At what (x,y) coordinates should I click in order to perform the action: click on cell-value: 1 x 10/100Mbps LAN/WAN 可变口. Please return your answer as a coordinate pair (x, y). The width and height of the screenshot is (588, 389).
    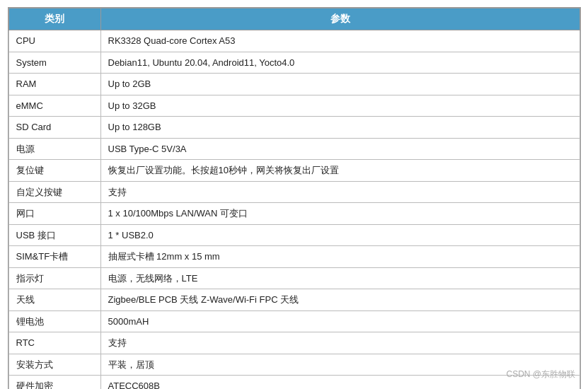
    Looking at the image, I should click on (340, 214).